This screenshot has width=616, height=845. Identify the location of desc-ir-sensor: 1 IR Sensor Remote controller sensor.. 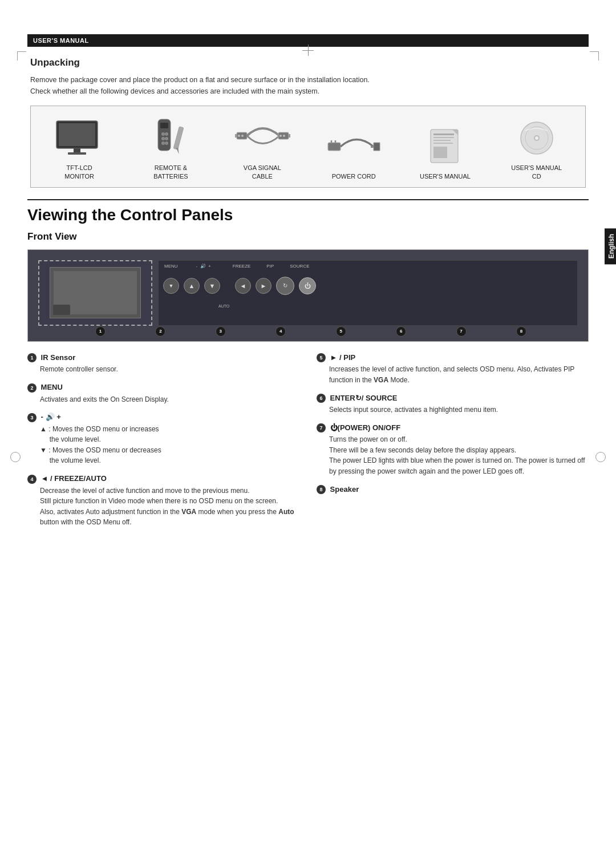
(163, 364).